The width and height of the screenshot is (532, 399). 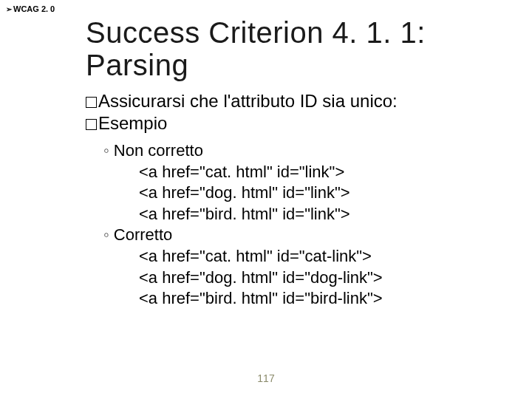 What do you see at coordinates (327, 194) in the screenshot?
I see `code-wrong: <a href="cat. html" id="link"> <a href="…` at bounding box center [327, 194].